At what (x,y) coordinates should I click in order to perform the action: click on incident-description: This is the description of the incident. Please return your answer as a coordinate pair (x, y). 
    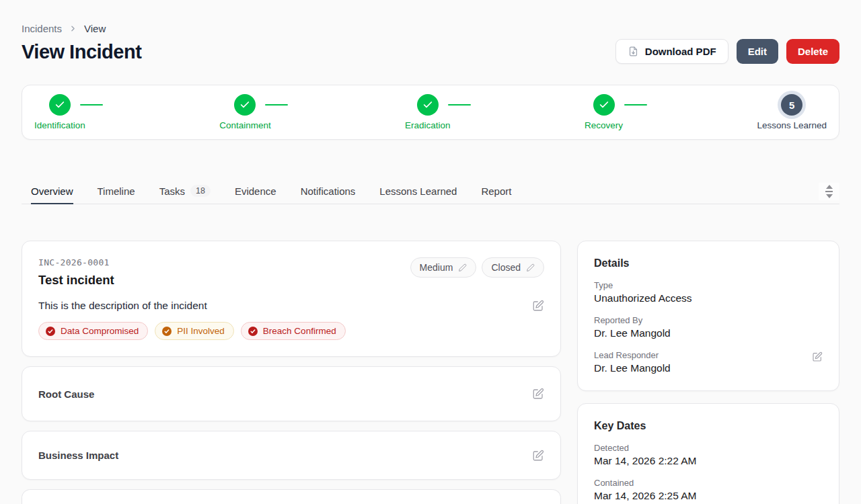
    Looking at the image, I should click on (122, 306).